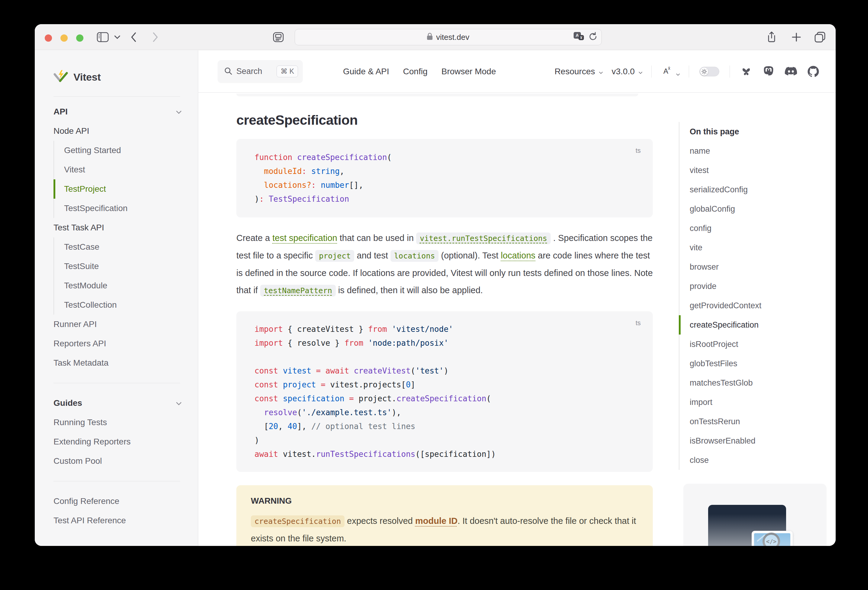  Describe the element at coordinates (796, 37) in the screenshot. I see `new-tab-icon` at that location.